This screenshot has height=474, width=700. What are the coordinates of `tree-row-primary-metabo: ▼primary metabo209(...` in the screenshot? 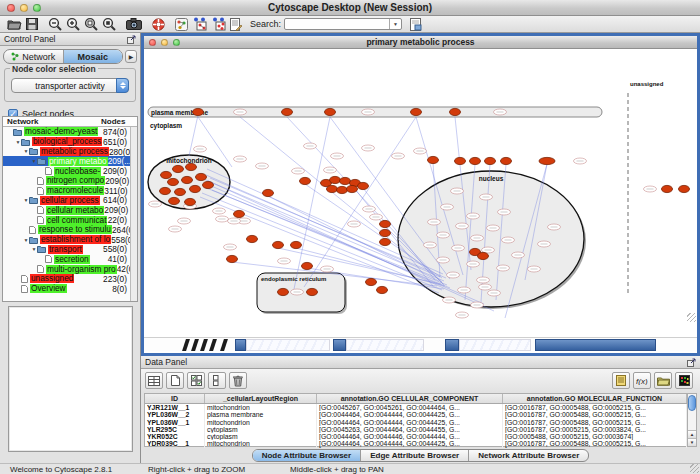 It's located at (66, 161).